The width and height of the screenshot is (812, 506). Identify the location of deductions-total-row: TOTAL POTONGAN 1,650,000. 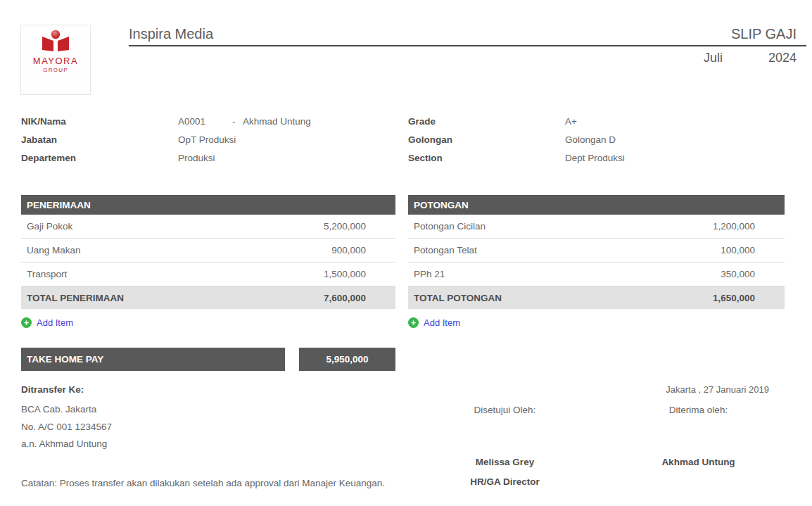
(597, 298).